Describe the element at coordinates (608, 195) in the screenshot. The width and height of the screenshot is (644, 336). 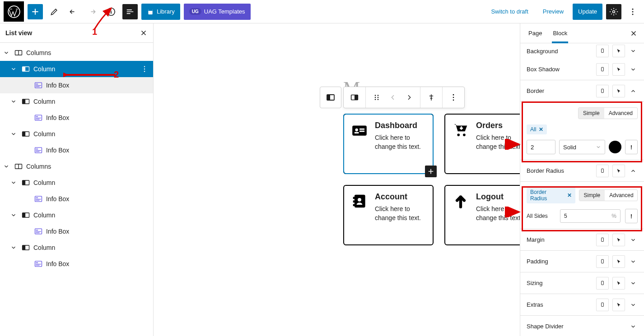
I see `radius-mode-toggle: Simple Advanced` at that location.